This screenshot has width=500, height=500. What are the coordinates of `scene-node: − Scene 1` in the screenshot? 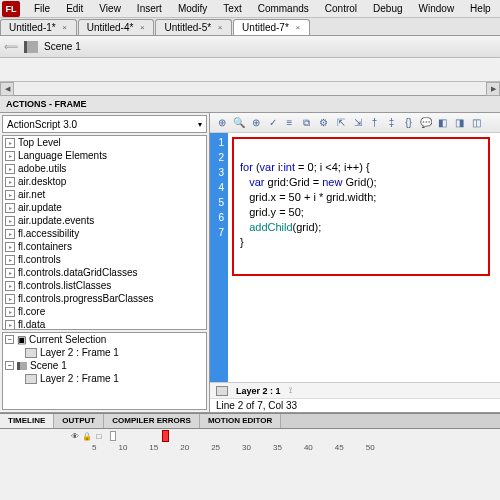 It's located at (104, 366).